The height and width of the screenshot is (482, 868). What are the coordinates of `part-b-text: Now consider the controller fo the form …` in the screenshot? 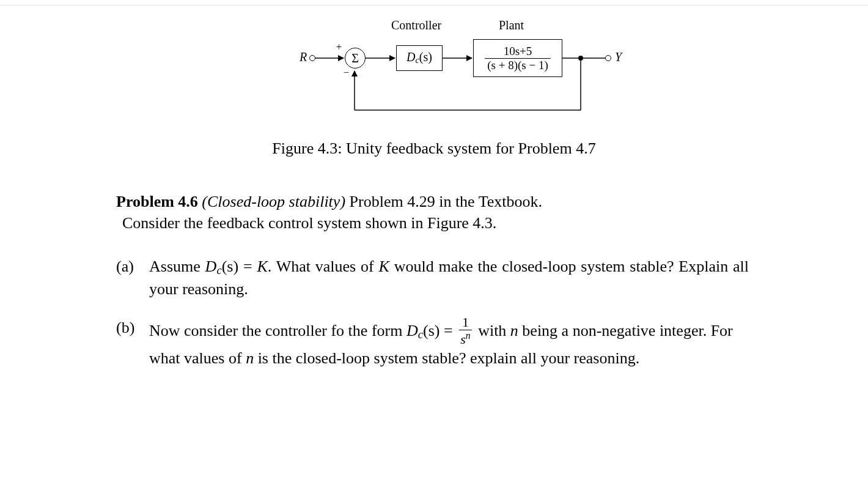 It's located at (449, 343).